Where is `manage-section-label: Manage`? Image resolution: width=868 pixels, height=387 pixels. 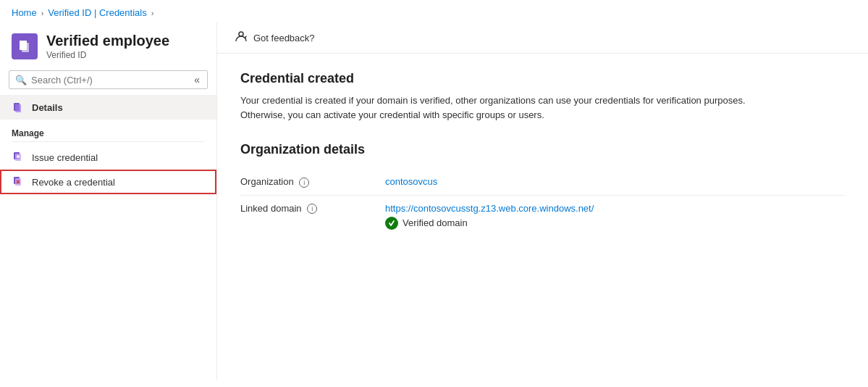
manage-section-label: Manage is located at coordinates (109, 130).